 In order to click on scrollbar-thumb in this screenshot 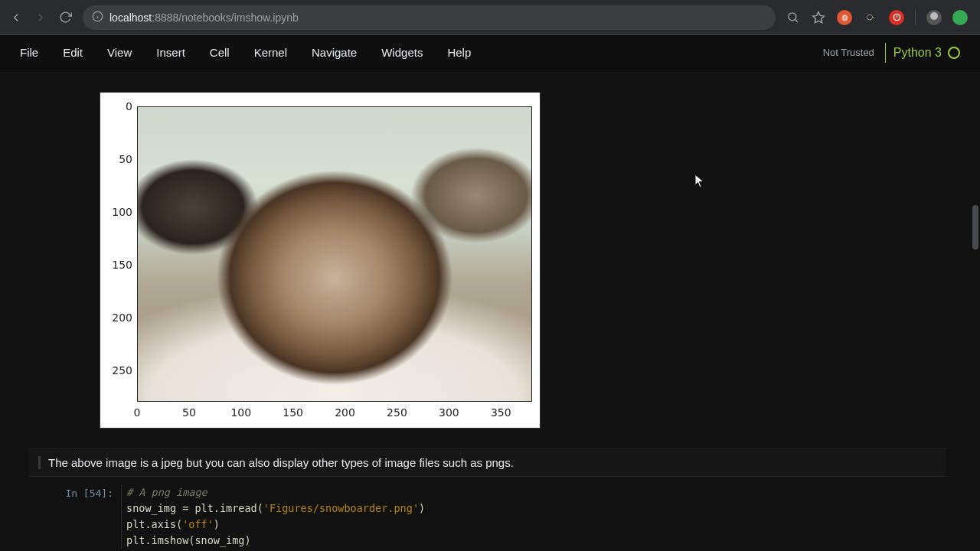, I will do `click(975, 227)`.